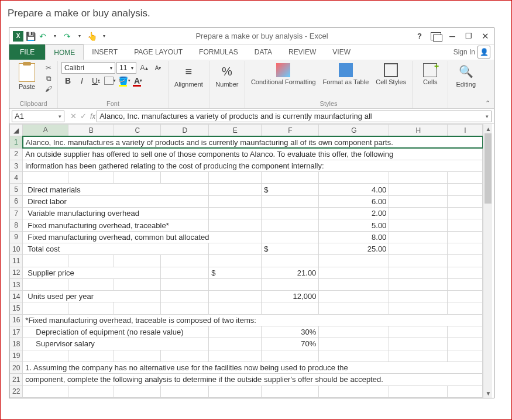 The image size is (512, 420). I want to click on cell-G5: 4.00, so click(354, 190).